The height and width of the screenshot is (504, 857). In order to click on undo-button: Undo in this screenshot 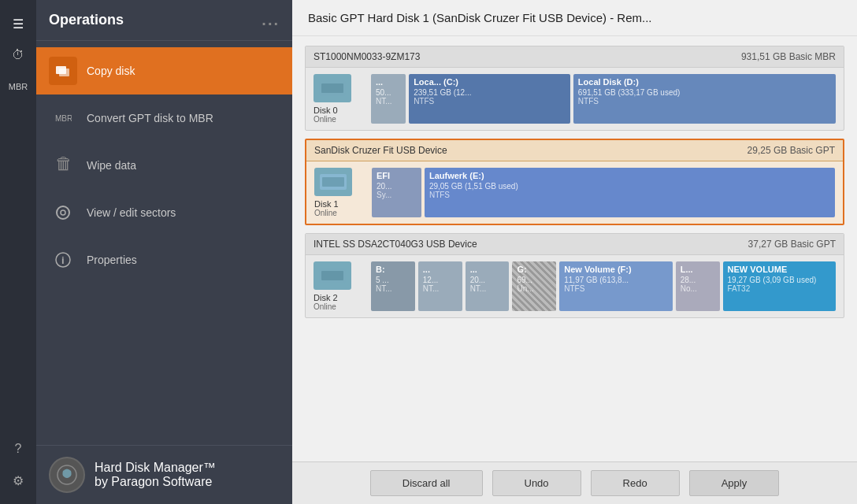, I will do `click(537, 484)`.